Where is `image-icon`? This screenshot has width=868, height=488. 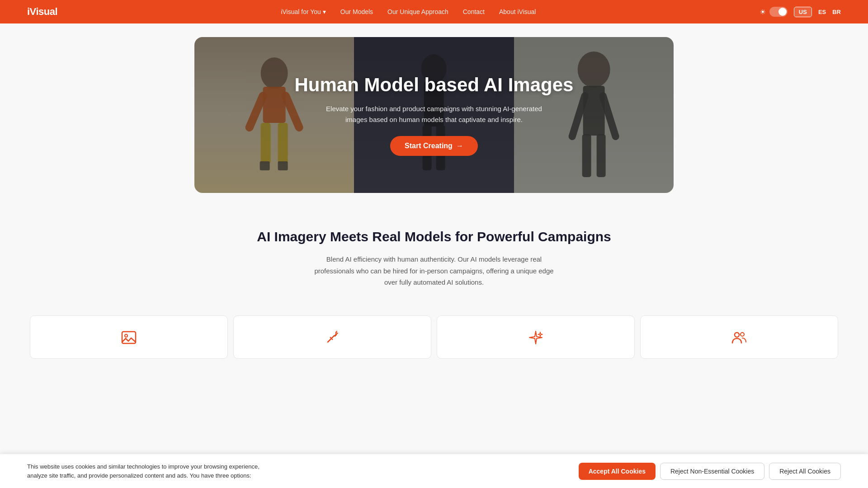
image-icon is located at coordinates (129, 339).